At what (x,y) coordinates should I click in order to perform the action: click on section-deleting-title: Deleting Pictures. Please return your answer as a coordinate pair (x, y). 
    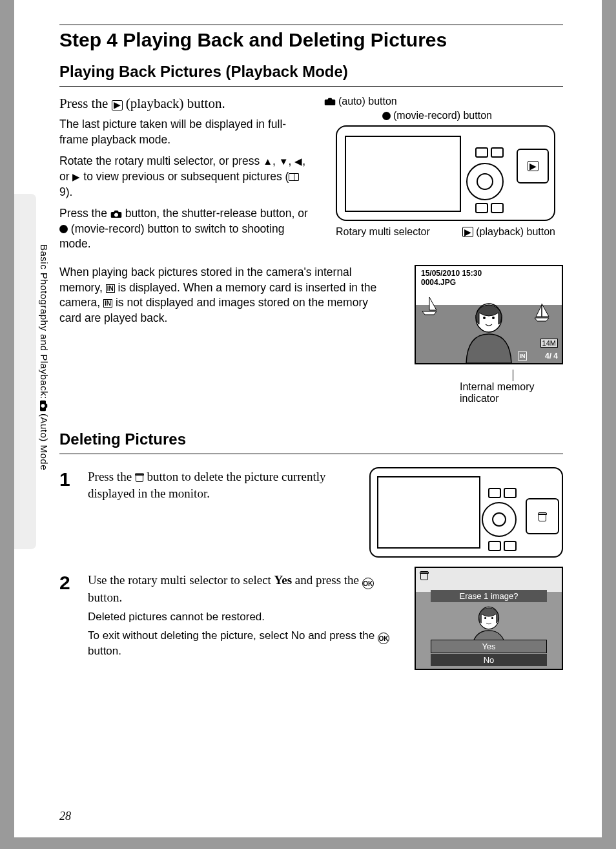
    Looking at the image, I should click on (311, 439).